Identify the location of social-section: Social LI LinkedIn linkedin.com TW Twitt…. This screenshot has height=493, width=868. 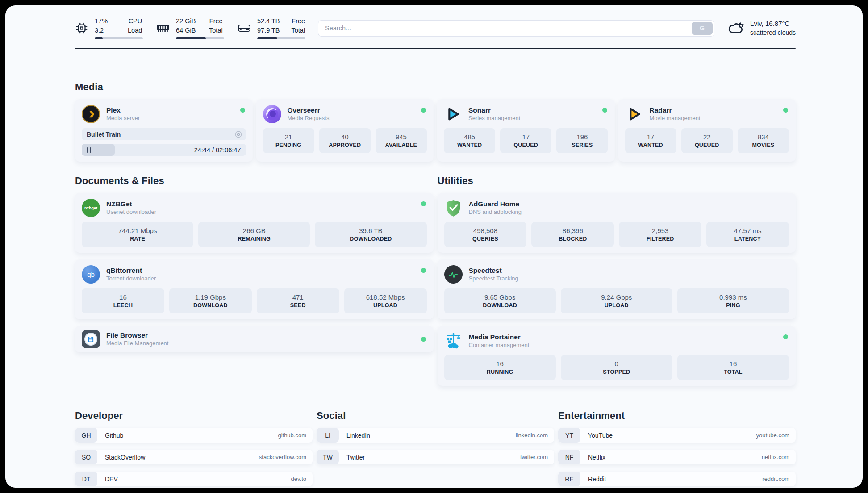
(435, 441).